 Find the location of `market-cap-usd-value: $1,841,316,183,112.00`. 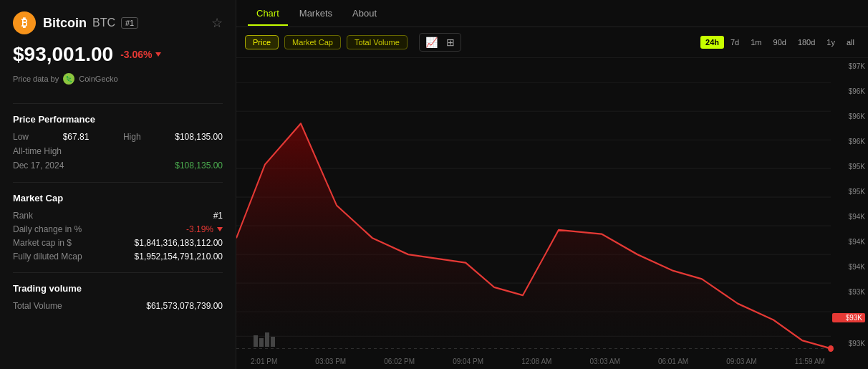

market-cap-usd-value: $1,841,316,183,112.00 is located at coordinates (179, 243).